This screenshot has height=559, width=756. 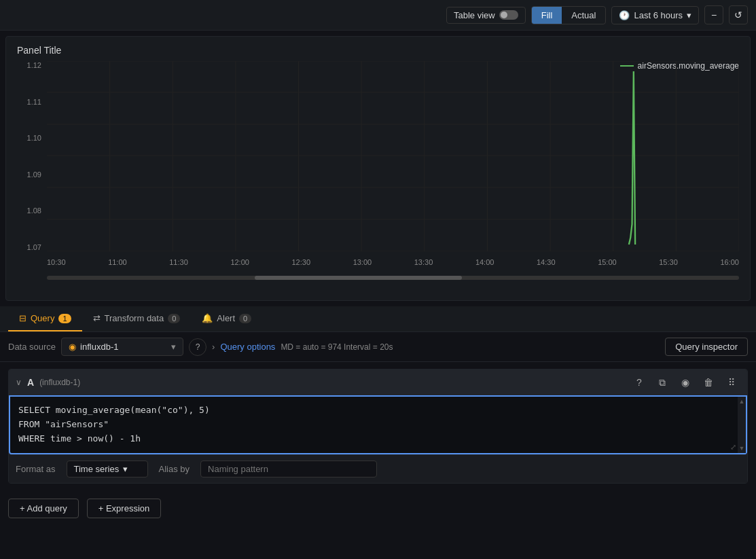 I want to click on query-options-arrow-icon: ›, so click(x=213, y=346).